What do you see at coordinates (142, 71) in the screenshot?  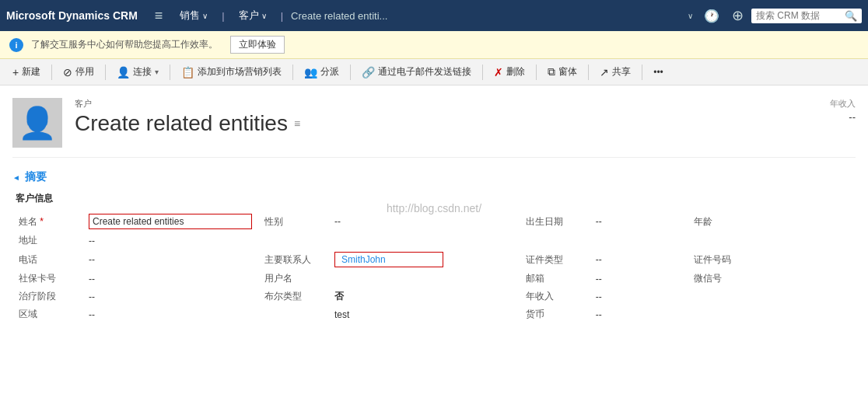 I see `connect-label: 连接` at bounding box center [142, 71].